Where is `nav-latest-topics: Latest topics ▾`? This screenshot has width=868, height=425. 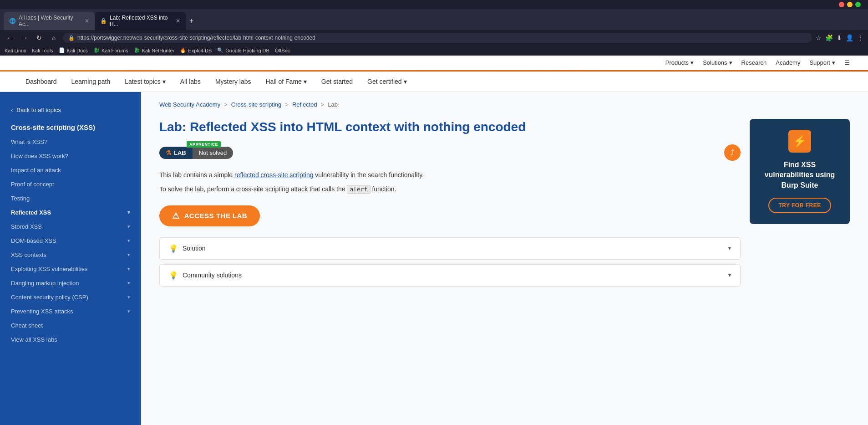
nav-latest-topics: Latest topics ▾ is located at coordinates (145, 82).